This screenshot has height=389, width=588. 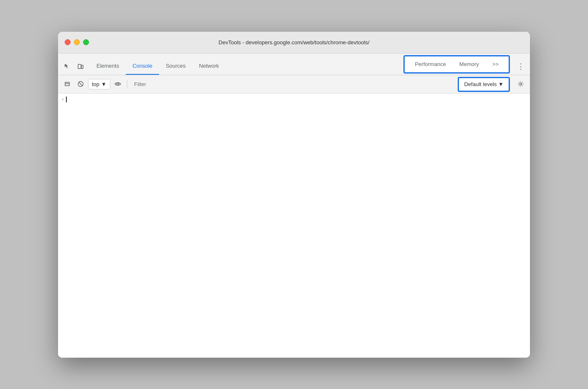 I want to click on traffic-lights, so click(x=74, y=42).